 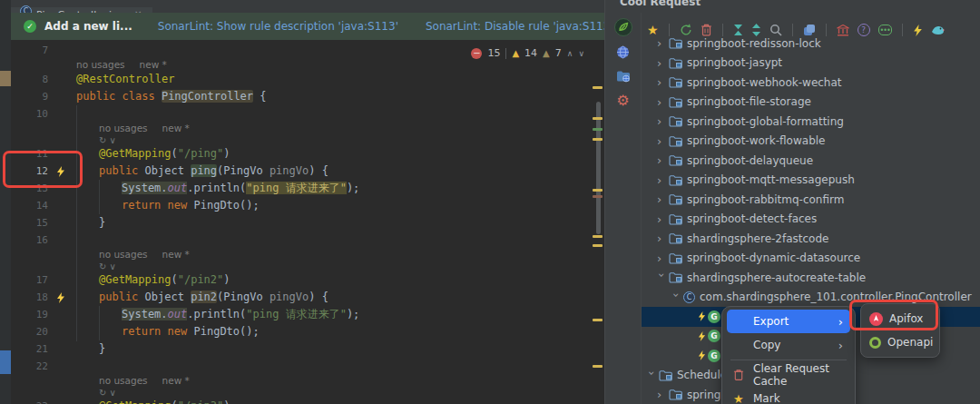 I want to click on tree-item-springboot-file-storage: ›springboot-file-storage, so click(x=811, y=103).